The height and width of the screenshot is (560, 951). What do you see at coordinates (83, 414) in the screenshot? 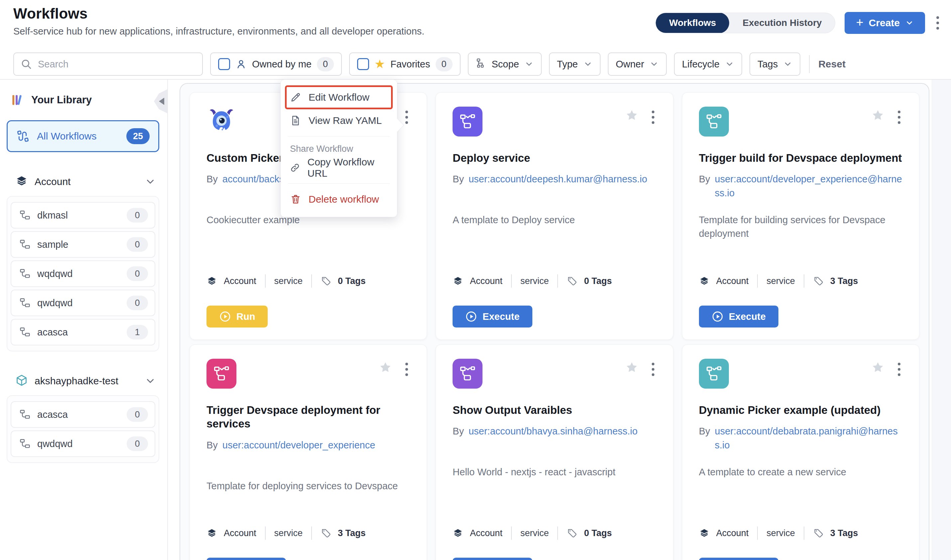
I see `sidebar-item-acasca: acasca 0` at bounding box center [83, 414].